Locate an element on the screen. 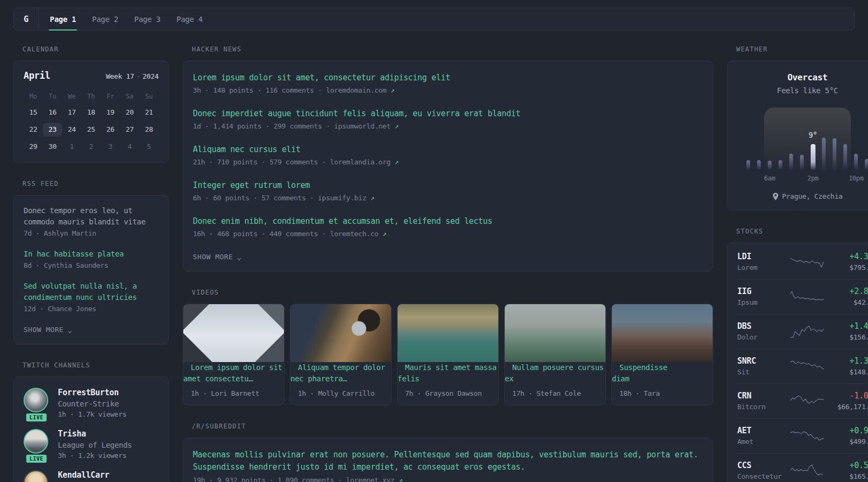 The width and height of the screenshot is (868, 482). stock-row: AET Amet +0.92% $499.72 is located at coordinates (798, 436).